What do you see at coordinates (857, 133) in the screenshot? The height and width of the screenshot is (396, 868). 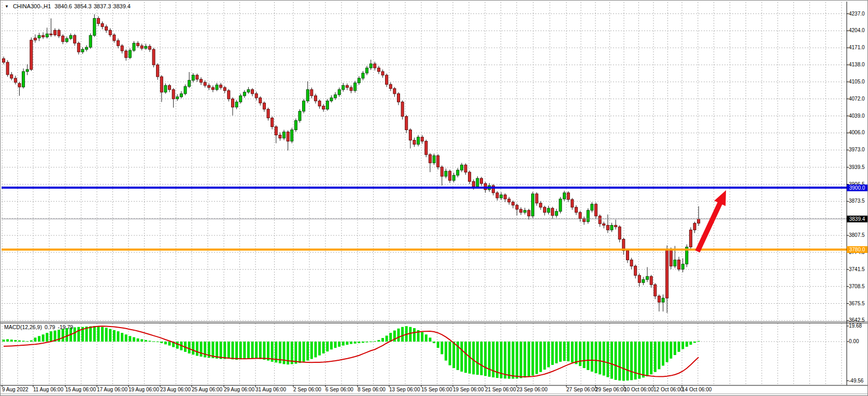 I see `price-tick-label: 4006.0` at bounding box center [857, 133].